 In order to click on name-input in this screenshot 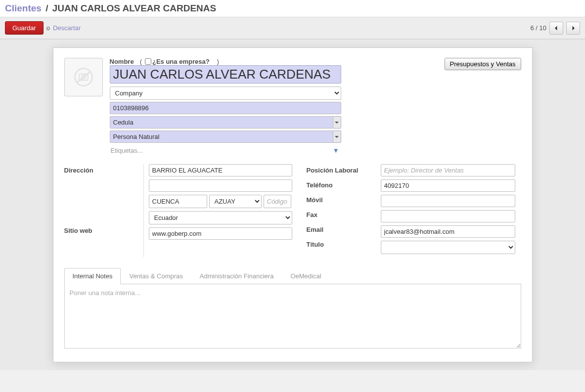, I will do `click(225, 74)`.